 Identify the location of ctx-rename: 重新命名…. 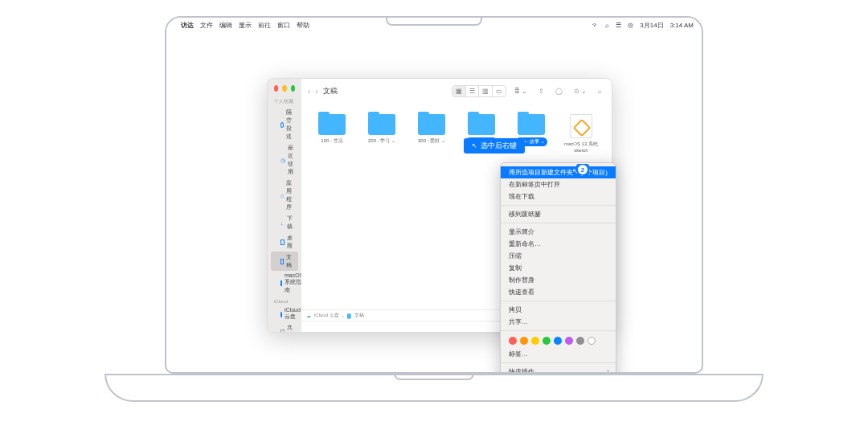
(558, 244).